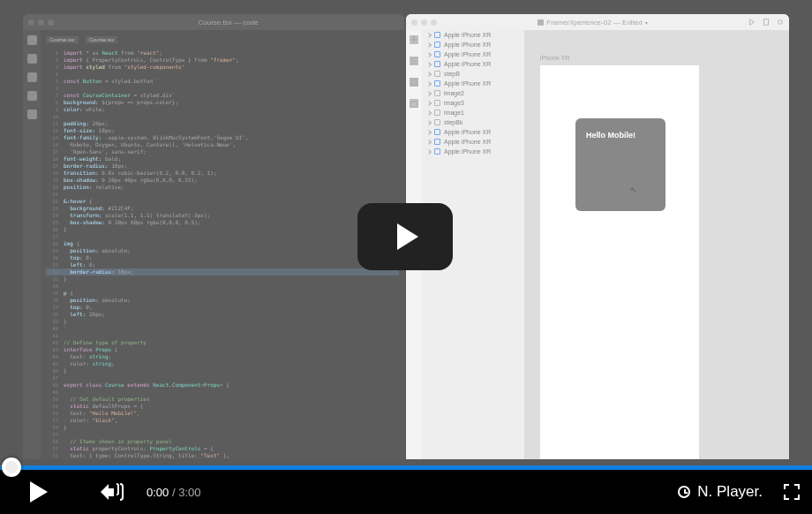 The height and width of the screenshot is (514, 812). Describe the element at coordinates (646, 23) in the screenshot. I see `chevron-down-icon: ▾` at that location.